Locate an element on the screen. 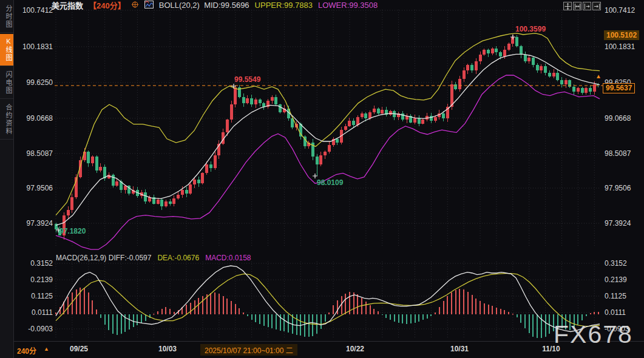 Image resolution: width=644 pixels, height=358 pixels. y-axis-tick-right: 98.5087 is located at coordinates (624, 154).